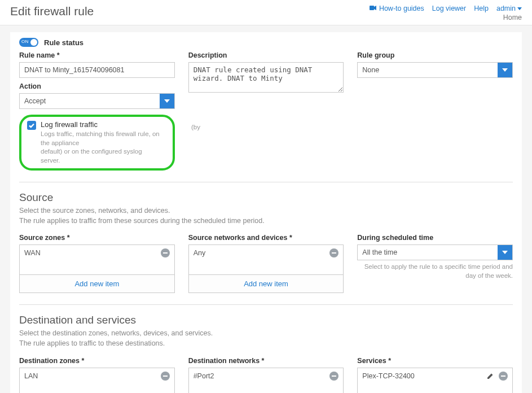  I want to click on description-input: DNAT rule created using DNAT wizard. DNA…, so click(266, 77).